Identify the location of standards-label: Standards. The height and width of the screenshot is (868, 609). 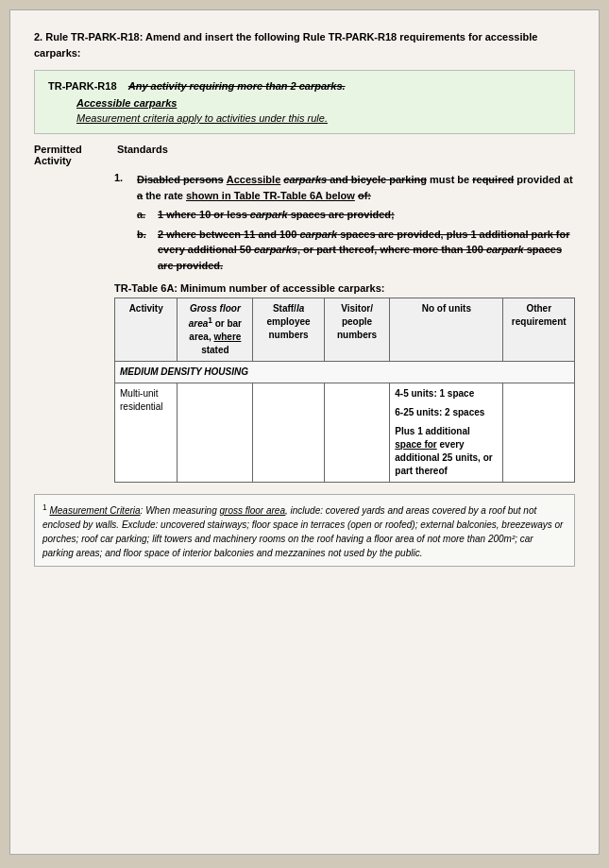
(143, 155).